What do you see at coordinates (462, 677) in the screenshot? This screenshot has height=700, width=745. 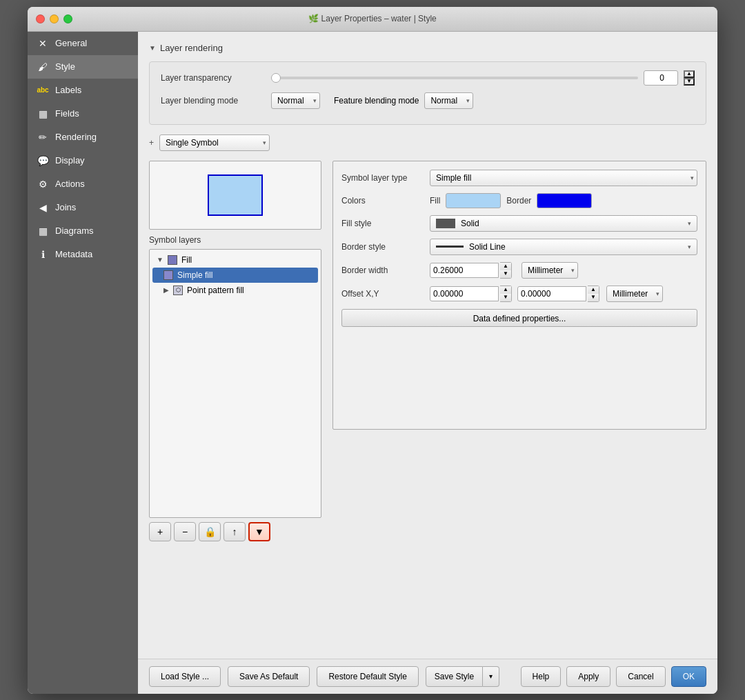 I see `save-style-group: Save Style ▾` at bounding box center [462, 677].